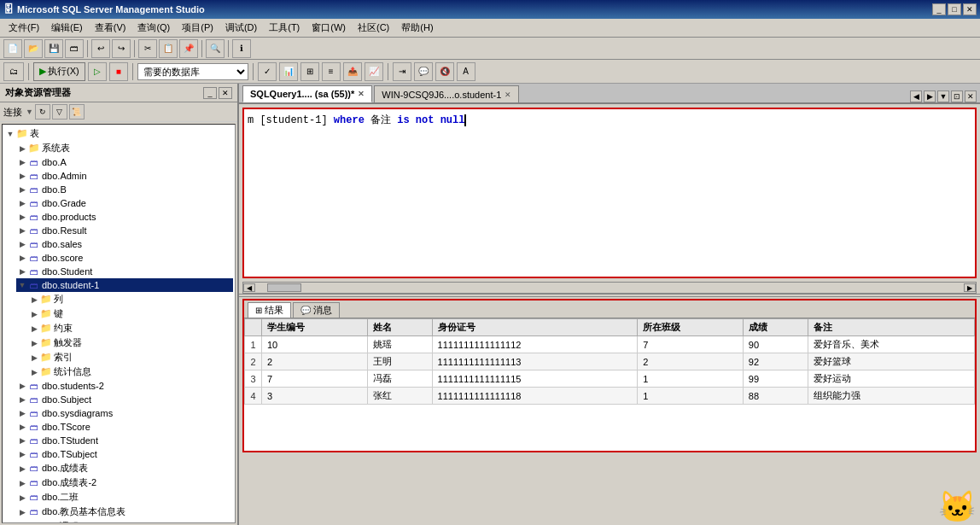  I want to click on tree-item-constraints: ▶ 📁 约束, so click(131, 328).